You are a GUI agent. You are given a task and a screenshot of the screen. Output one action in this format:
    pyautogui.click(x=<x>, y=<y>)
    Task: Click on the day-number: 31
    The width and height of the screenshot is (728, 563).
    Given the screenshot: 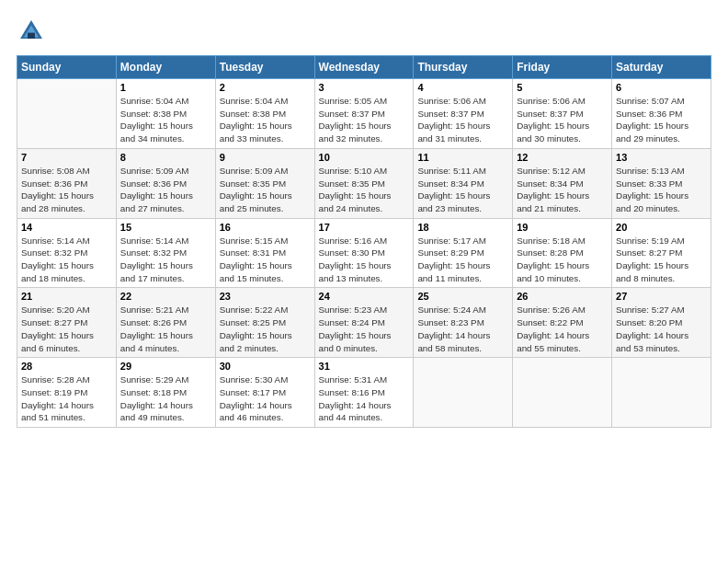 What is the action you would take?
    pyautogui.click(x=364, y=366)
    